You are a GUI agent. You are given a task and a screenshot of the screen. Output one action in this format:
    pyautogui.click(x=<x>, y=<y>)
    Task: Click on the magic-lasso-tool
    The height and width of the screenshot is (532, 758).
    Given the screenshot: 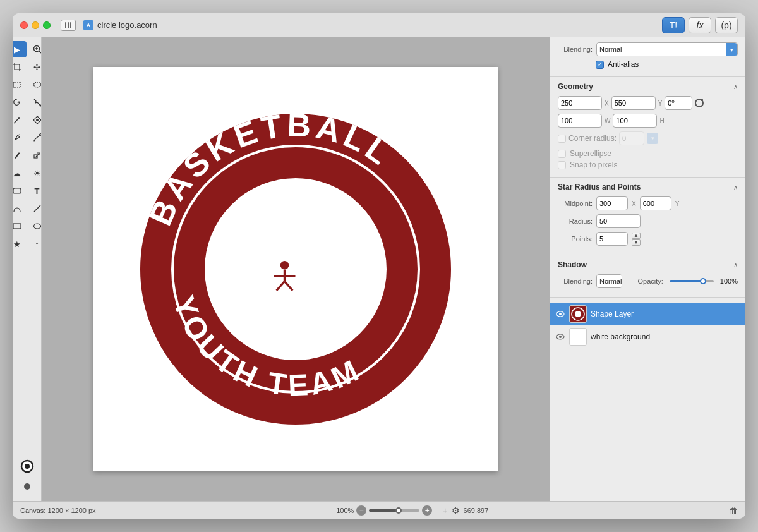 What is the action you would take?
    pyautogui.click(x=35, y=102)
    